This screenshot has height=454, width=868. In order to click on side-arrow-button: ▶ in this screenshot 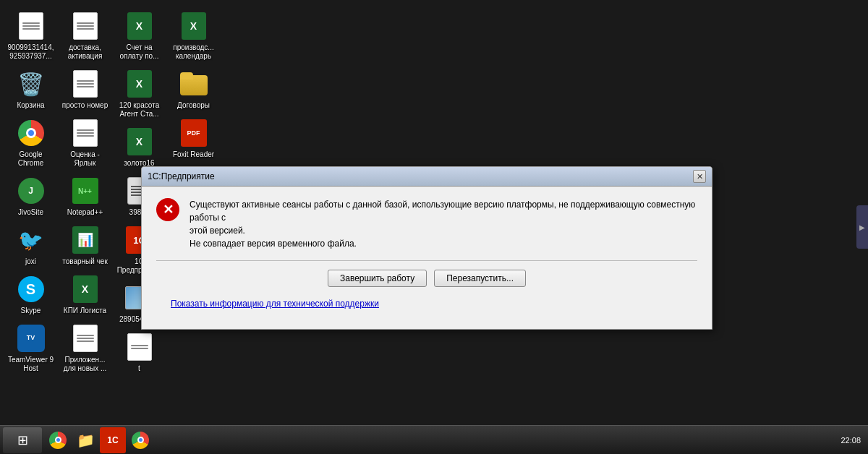, I will do `click(862, 227)`.